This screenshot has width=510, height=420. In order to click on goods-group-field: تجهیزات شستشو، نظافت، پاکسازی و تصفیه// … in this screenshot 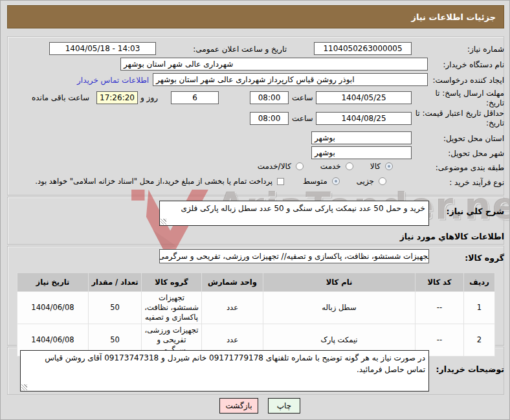, I will do `click(294, 256)`.